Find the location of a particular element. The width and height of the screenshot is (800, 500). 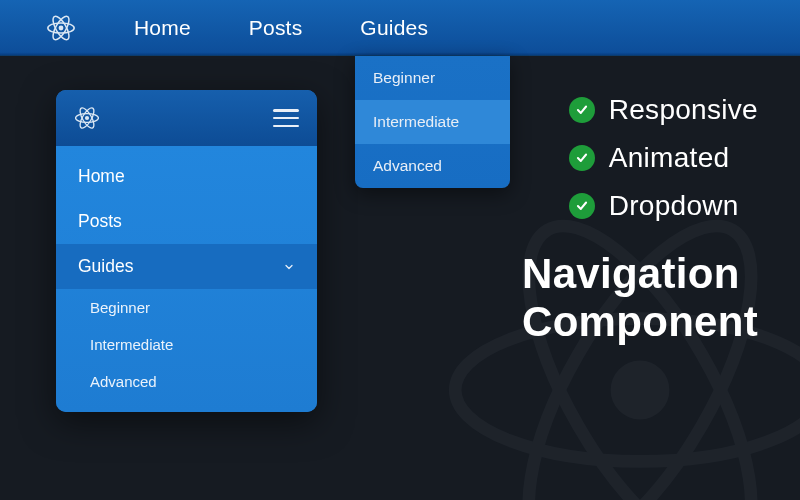

feature-item-animated: Animated is located at coordinates (664, 158).